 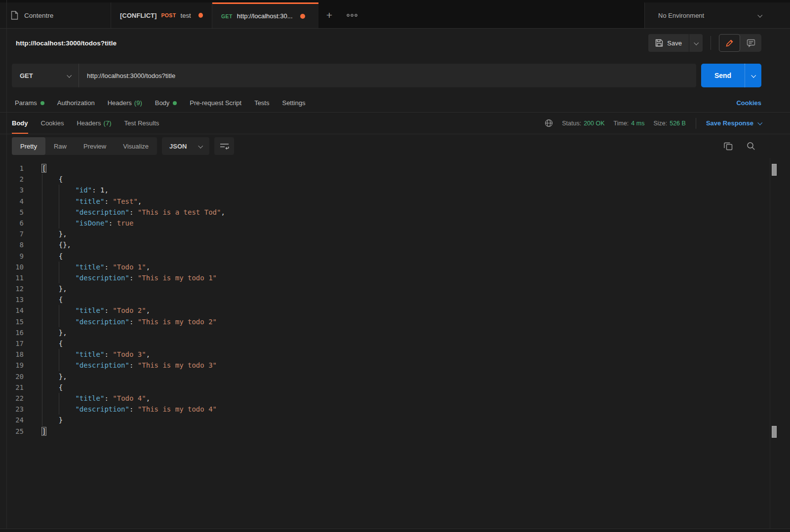 What do you see at coordinates (770, 345) in the screenshot?
I see `scrollbar-track` at bounding box center [770, 345].